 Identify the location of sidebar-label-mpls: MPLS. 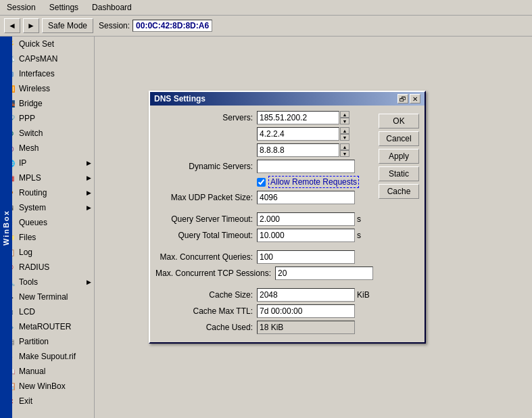
(30, 178).